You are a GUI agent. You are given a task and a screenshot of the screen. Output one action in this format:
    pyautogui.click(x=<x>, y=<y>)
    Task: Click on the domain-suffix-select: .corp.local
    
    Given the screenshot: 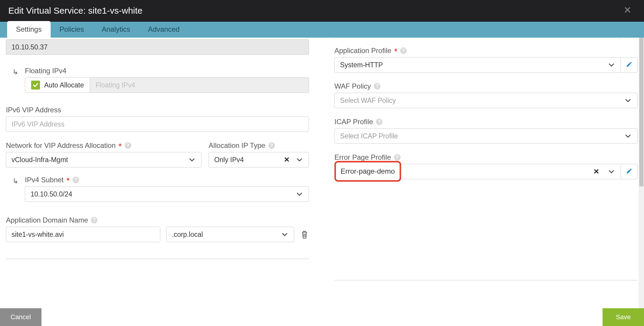 What is the action you would take?
    pyautogui.click(x=230, y=234)
    